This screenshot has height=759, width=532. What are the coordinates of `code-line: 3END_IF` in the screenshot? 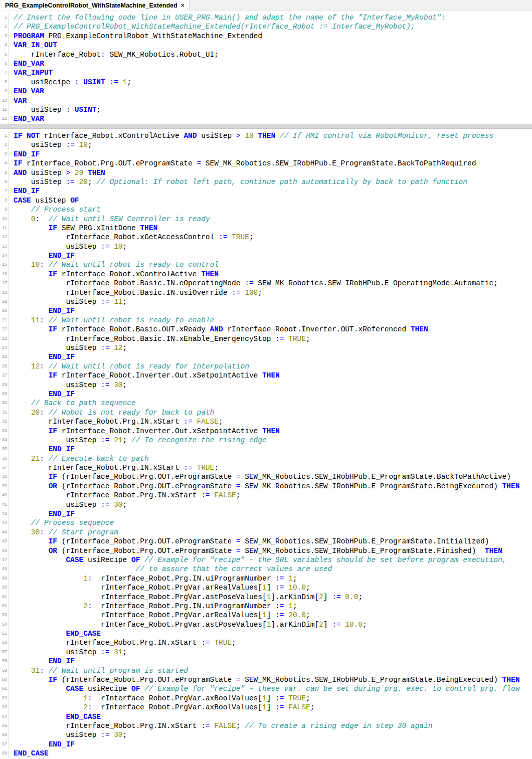 It's located at (266, 154).